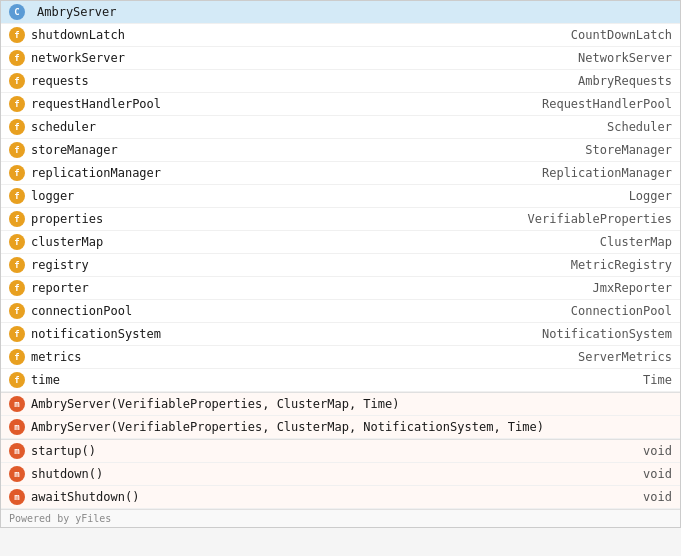  I want to click on constructors-section: m AmbryServer(VerifiableProperties, Clus…, so click(340, 416).